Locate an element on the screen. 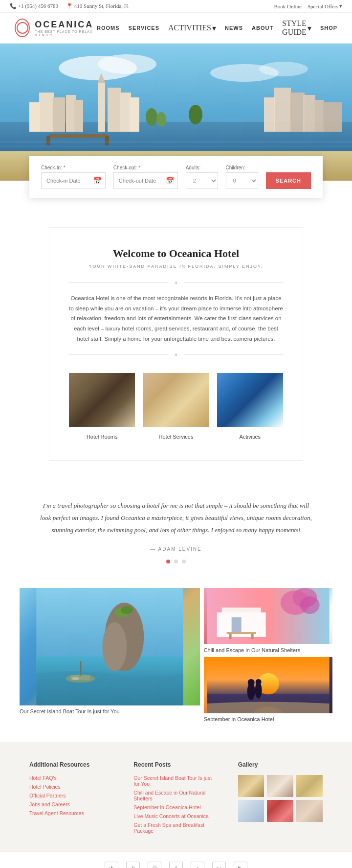 The image size is (352, 868). logo-icon is located at coordinates (22, 28).